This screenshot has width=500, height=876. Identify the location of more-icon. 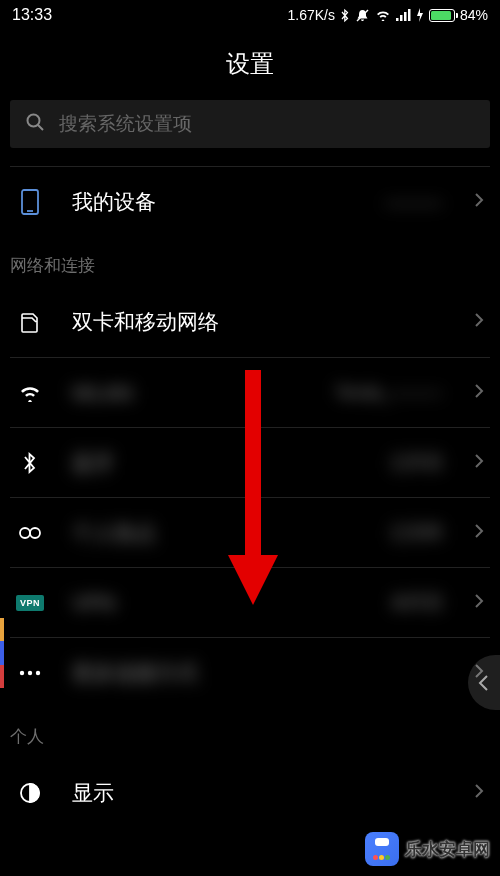
(30, 673).